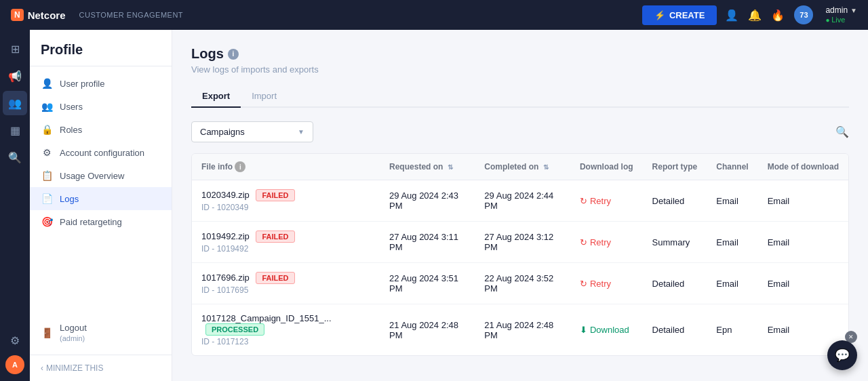 This screenshot has height=381, width=868. I want to click on sidebar-label-account-config: Account configuration, so click(102, 153).